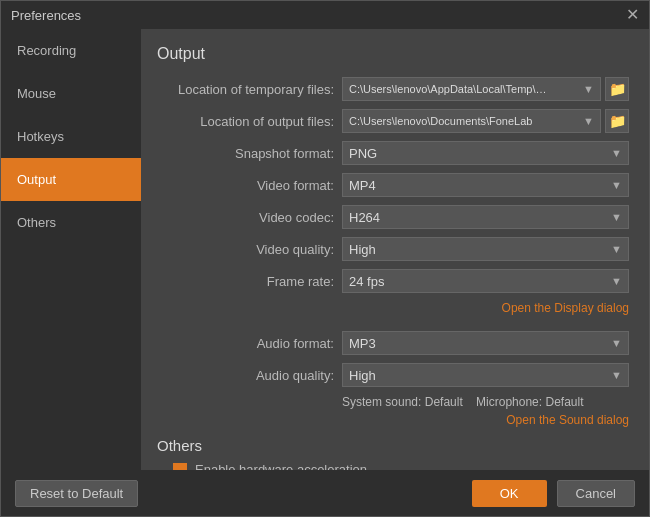 The height and width of the screenshot is (517, 650). Describe the element at coordinates (486, 217) in the screenshot. I see `video-codec-control: H264 ▼` at that location.